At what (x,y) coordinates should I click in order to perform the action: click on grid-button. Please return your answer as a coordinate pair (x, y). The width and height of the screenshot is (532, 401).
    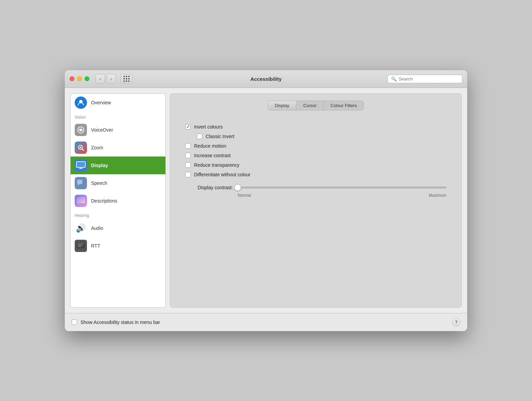
    Looking at the image, I should click on (127, 79).